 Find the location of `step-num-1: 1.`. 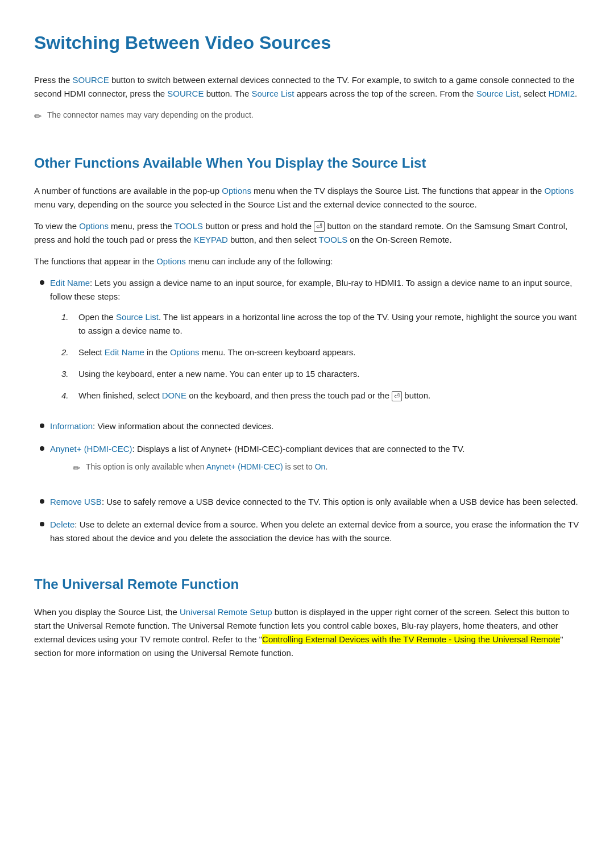

step-num-1: 1. is located at coordinates (67, 317).